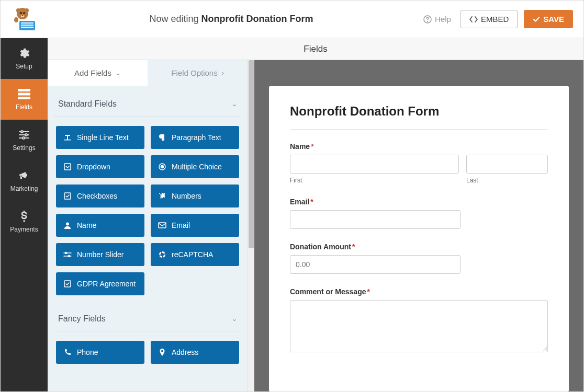 The image size is (584, 392). Describe the element at coordinates (68, 137) in the screenshot. I see `single-line-text-icon` at that location.